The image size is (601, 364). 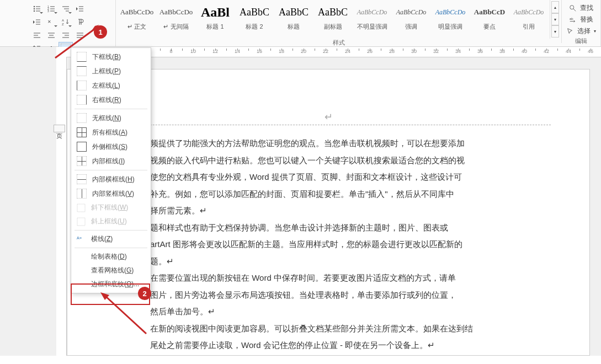 I want to click on align-left-button, so click(x=37, y=35).